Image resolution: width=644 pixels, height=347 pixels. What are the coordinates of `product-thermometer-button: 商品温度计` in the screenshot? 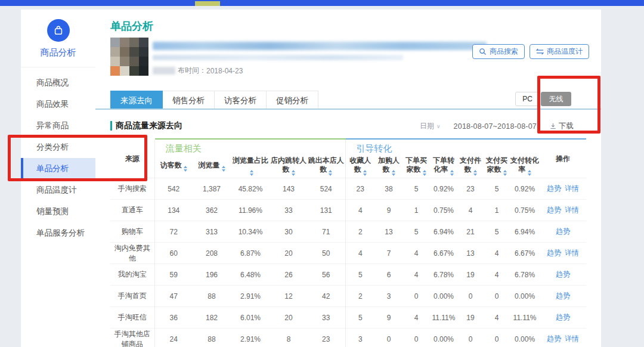 It's located at (559, 51).